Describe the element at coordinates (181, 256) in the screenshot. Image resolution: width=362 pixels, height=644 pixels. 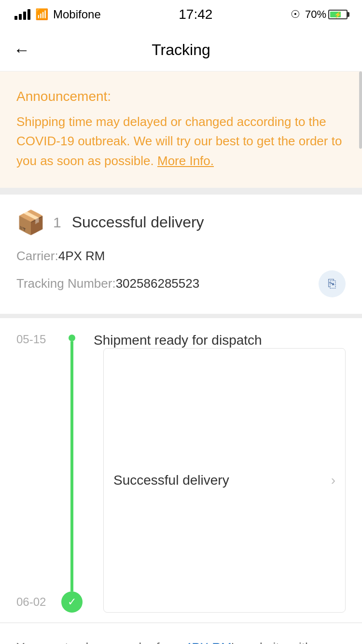
I see `carrier-row: Carrier: 4PX RM` at that location.